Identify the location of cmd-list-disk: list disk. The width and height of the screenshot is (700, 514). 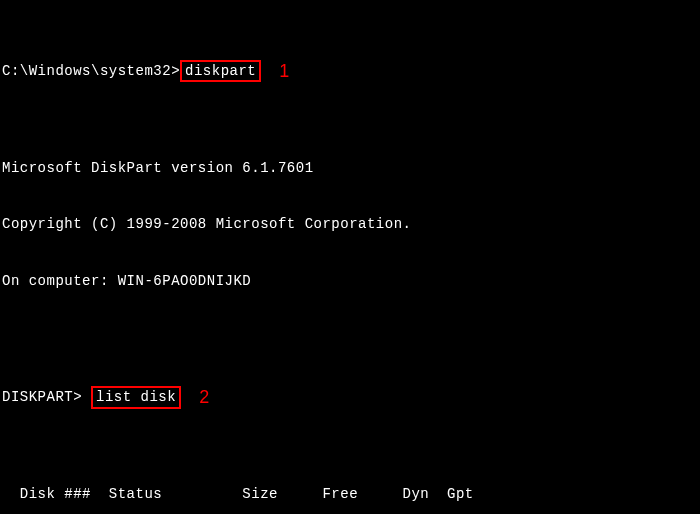
(136, 398).